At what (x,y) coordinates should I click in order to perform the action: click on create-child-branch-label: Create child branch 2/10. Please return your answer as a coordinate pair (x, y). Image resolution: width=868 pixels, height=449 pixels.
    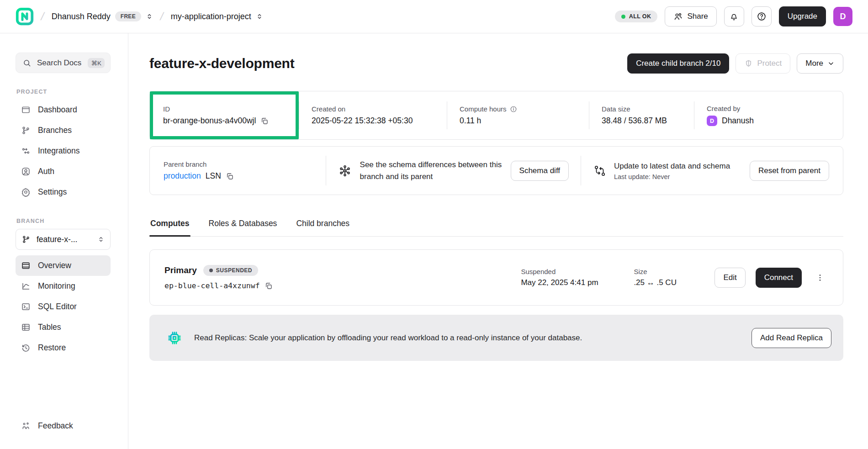
    Looking at the image, I should click on (678, 63).